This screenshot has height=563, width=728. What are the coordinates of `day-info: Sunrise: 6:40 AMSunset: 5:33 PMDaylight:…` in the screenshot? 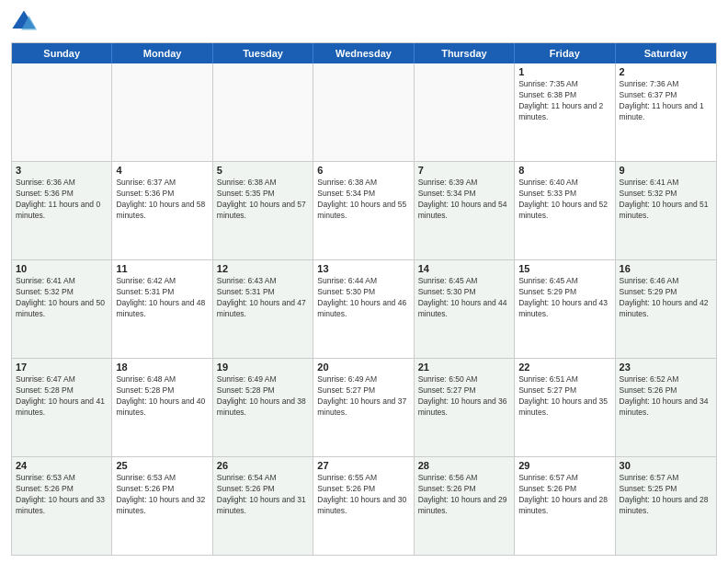 It's located at (564, 200).